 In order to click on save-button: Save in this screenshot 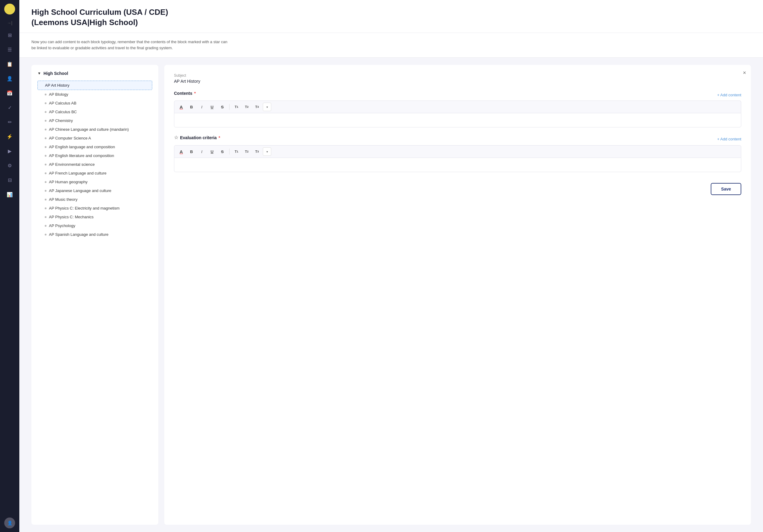, I will do `click(726, 189)`.